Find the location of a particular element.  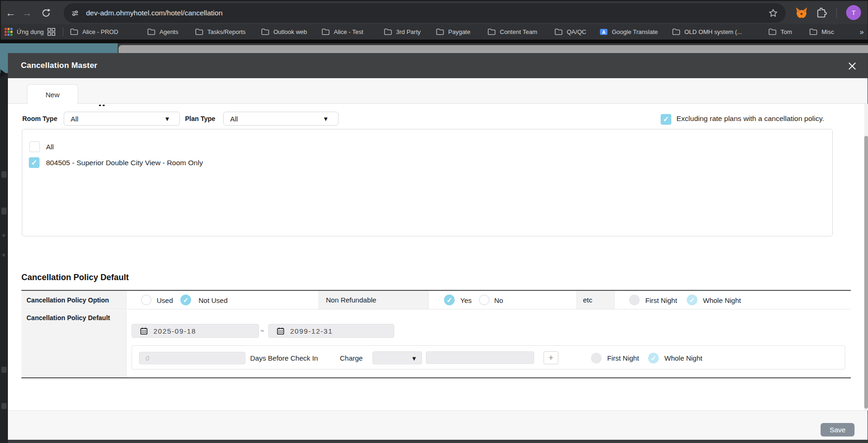

whole-night-label: Whole Night is located at coordinates (722, 300).